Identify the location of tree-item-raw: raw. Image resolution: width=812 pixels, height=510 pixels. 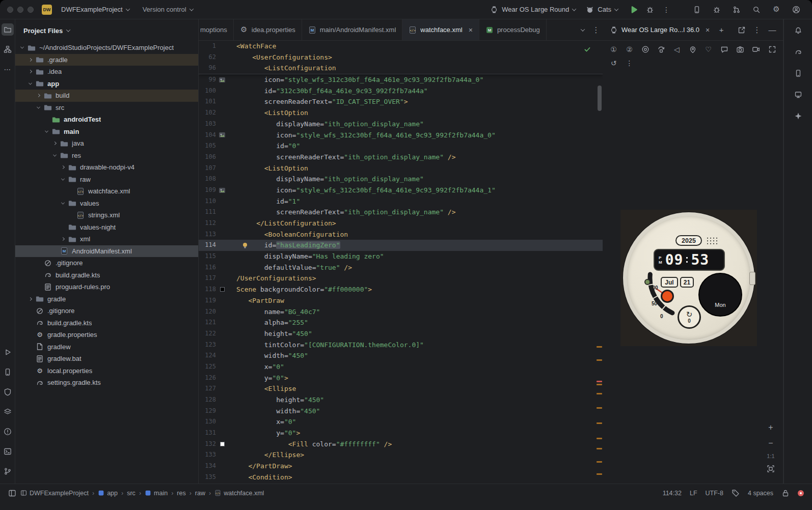
(107, 180).